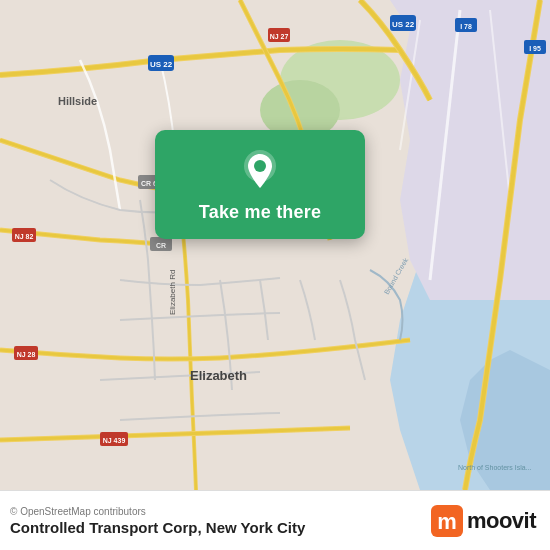 The width and height of the screenshot is (550, 550). Describe the element at coordinates (495, 468) in the screenshot. I see `svg-text: North of Shooters Isla...` at that location.